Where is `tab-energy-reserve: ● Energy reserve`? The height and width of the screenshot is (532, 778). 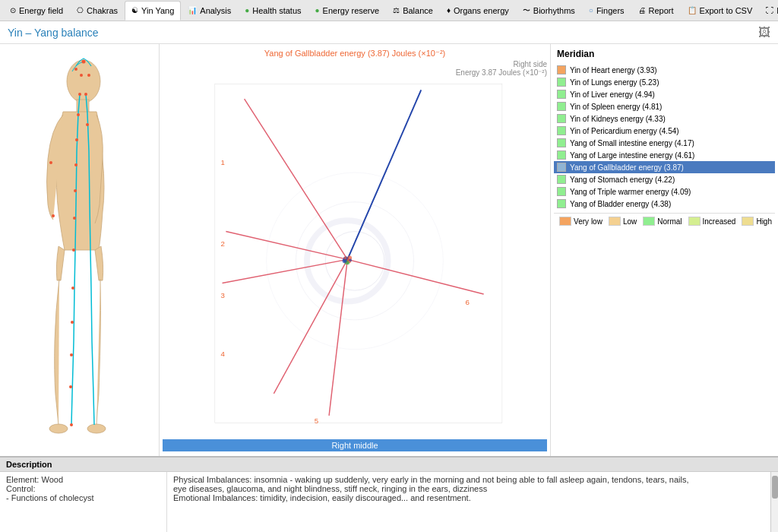
tab-energy-reserve: ● Energy reserve is located at coordinates (348, 11).